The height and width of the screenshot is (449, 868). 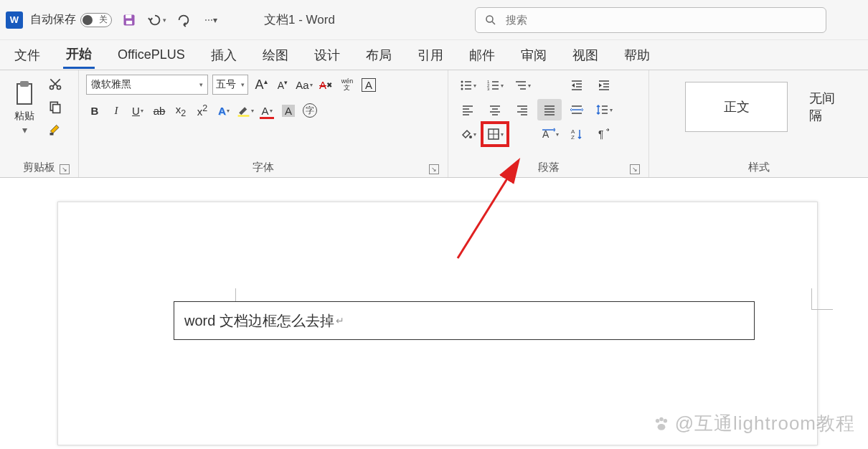 What do you see at coordinates (55, 130) in the screenshot?
I see `format-painter-button` at bounding box center [55, 130].